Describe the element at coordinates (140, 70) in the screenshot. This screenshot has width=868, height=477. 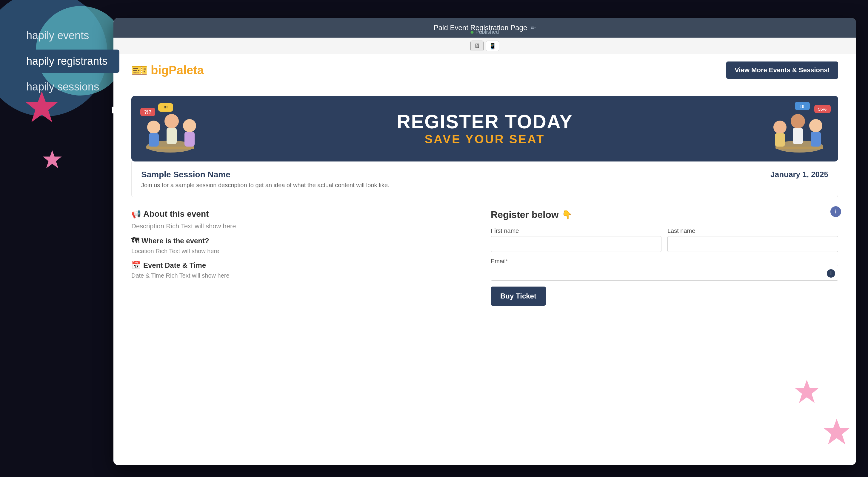
I see `logo-icon: 🎫` at that location.